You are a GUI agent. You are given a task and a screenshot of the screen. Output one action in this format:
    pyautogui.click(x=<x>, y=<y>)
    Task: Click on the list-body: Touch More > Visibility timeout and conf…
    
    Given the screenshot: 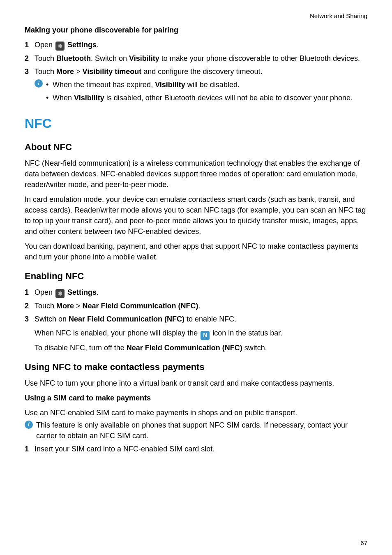 What is the action you would take?
    pyautogui.click(x=201, y=72)
    